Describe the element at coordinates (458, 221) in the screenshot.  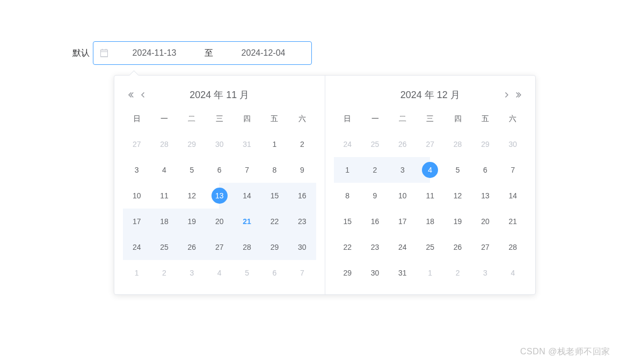
I see `day-number: 19` at that location.